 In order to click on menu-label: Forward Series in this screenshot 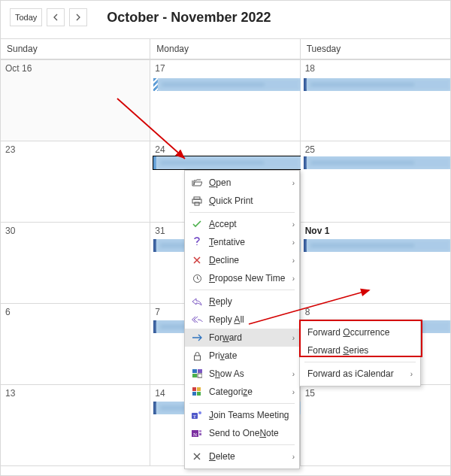, I will do `click(360, 350)`.